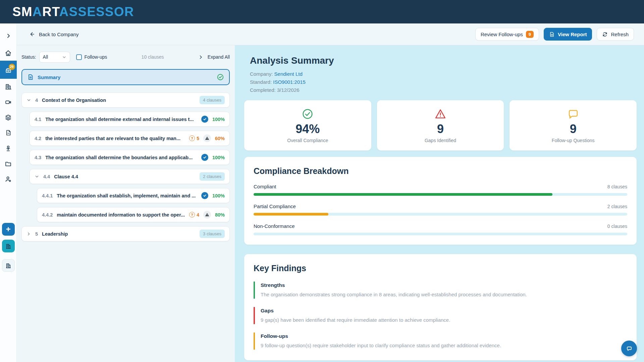  What do you see at coordinates (444, 336) in the screenshot?
I see `finding-heading: Follow-ups` at bounding box center [444, 336].